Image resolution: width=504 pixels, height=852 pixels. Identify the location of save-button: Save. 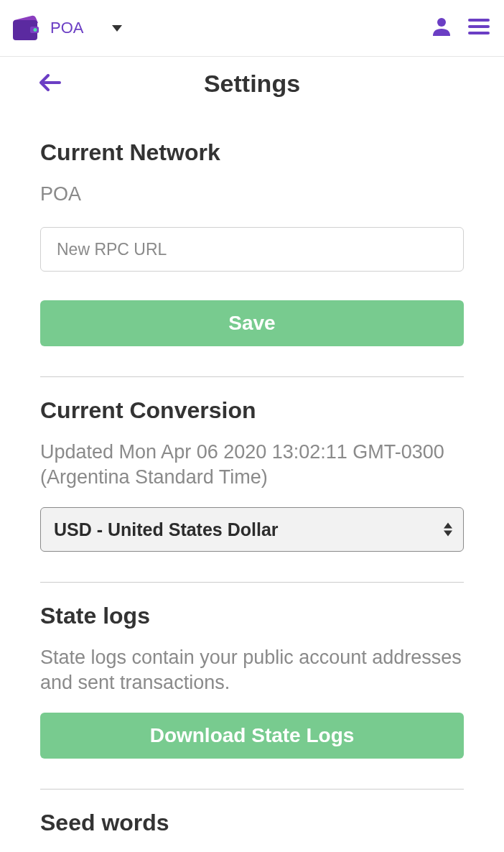
(252, 323).